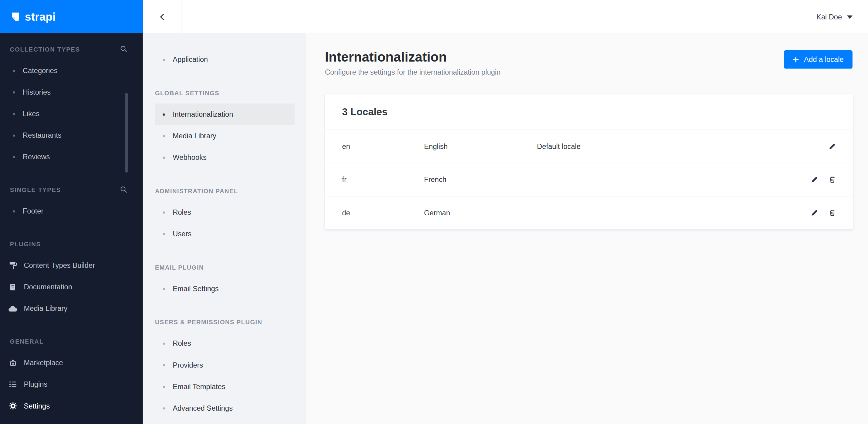  What do you see at coordinates (71, 113) in the screenshot?
I see `sidebar-item-likes: Likes` at bounding box center [71, 113].